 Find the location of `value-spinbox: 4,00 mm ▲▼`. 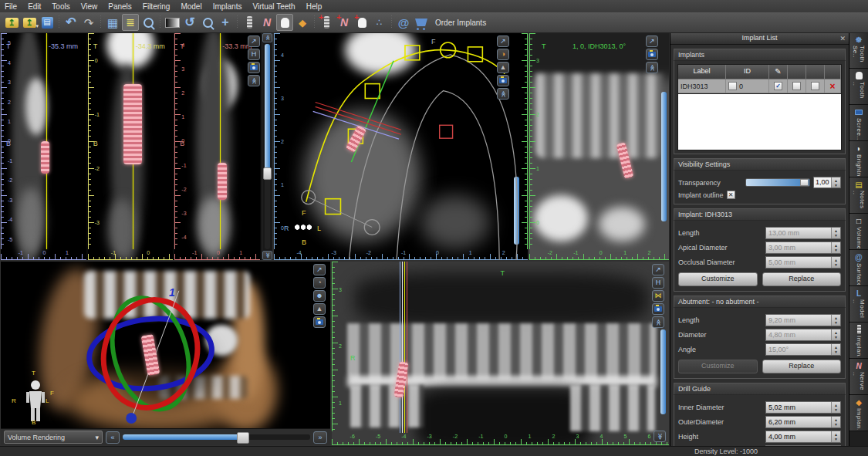

value-spinbox: 4,00 mm ▲▼ is located at coordinates (803, 437).